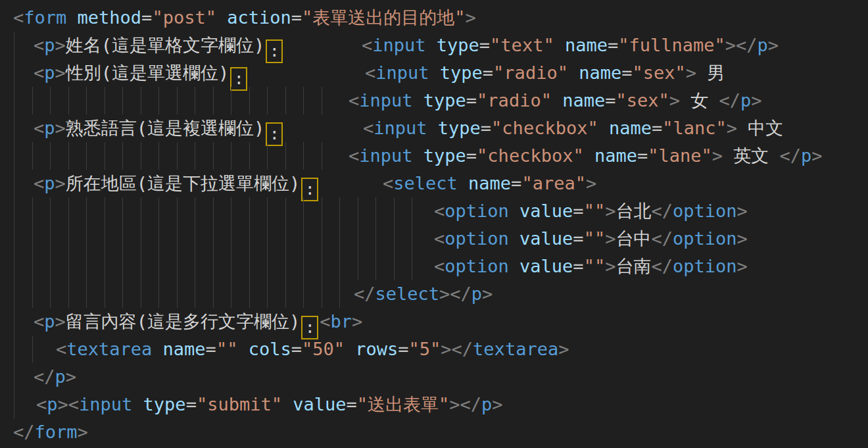  Describe the element at coordinates (434, 432) in the screenshot. I see `code-line: </form>` at that location.